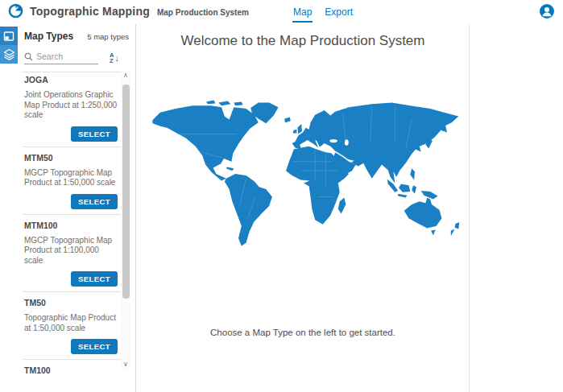  I want to click on list-item-tm100: TM100, so click(72, 370).